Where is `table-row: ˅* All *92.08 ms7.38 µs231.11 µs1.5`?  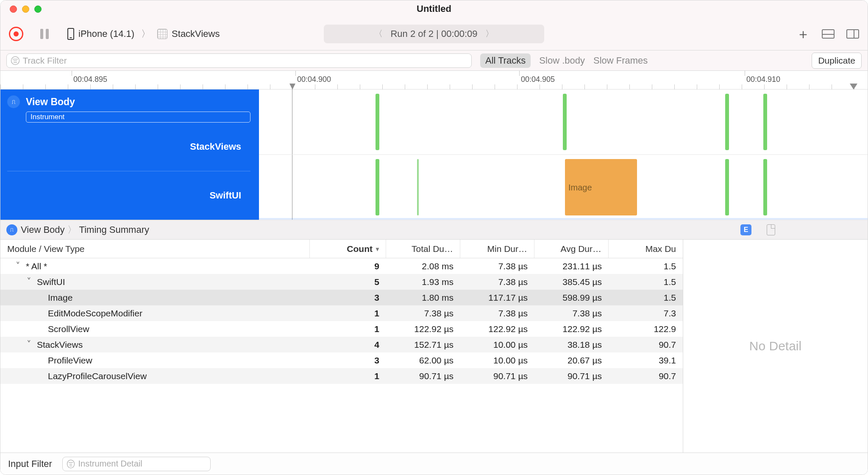
table-row: ˅* All *92.08 ms7.38 µs231.11 µs1.5 is located at coordinates (342, 266).